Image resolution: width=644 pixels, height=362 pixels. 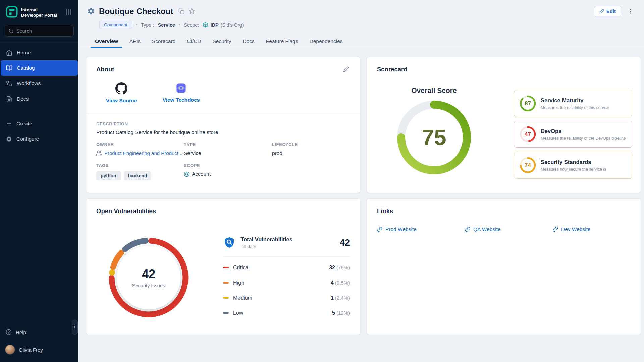 I want to click on tab-overview: Overview, so click(x=107, y=42).